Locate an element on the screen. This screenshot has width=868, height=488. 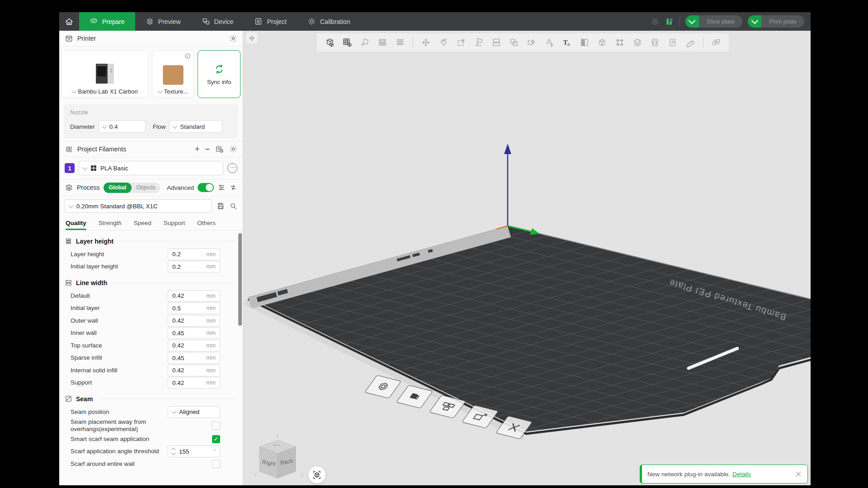
flow-value: Standard is located at coordinates (193, 127).